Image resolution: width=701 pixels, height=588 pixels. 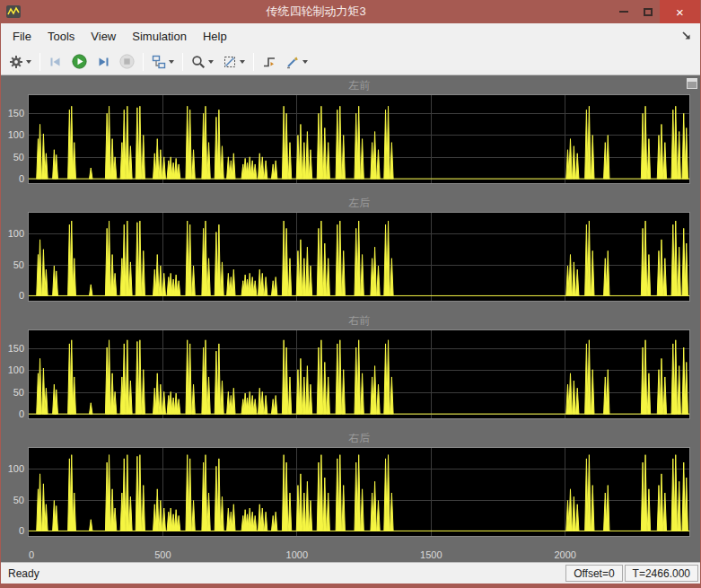 What do you see at coordinates (680, 12) in the screenshot?
I see `close-button: ×` at bounding box center [680, 12].